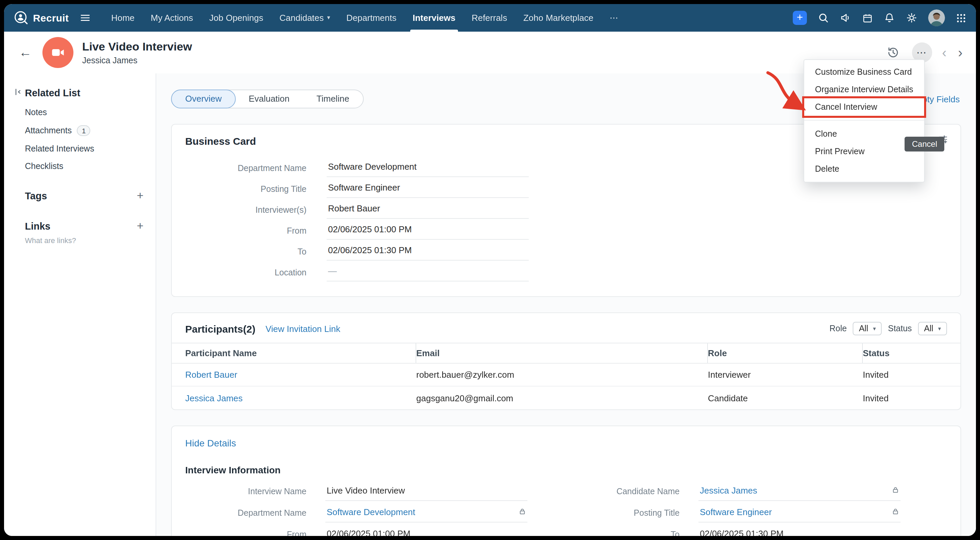  I want to click on tab-evaluation: Evaluation, so click(269, 99).